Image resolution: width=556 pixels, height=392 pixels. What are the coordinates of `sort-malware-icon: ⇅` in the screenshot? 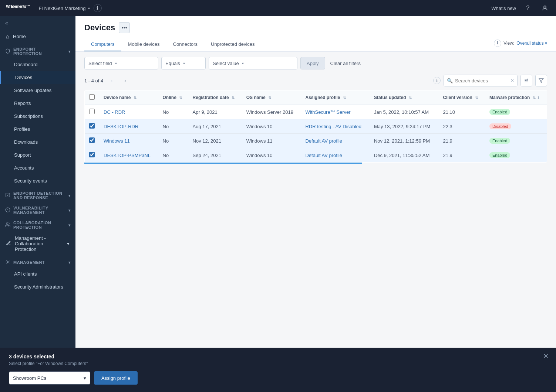 It's located at (534, 98).